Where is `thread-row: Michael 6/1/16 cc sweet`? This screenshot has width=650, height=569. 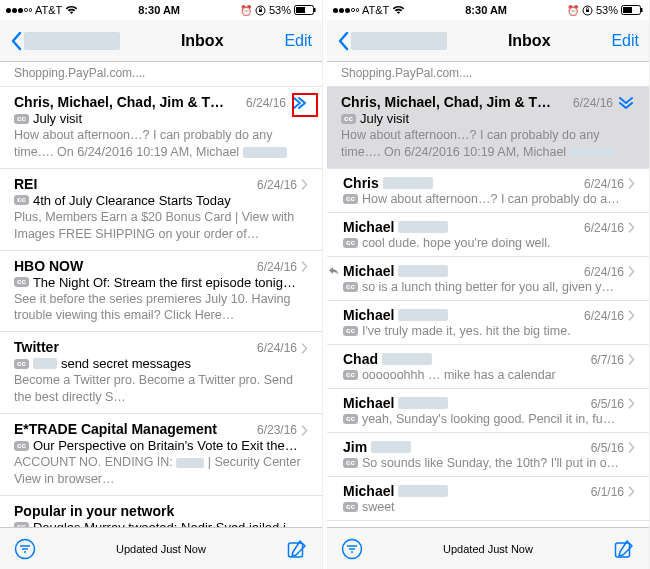
thread-row: Michael 6/1/16 cc sweet is located at coordinates (488, 499).